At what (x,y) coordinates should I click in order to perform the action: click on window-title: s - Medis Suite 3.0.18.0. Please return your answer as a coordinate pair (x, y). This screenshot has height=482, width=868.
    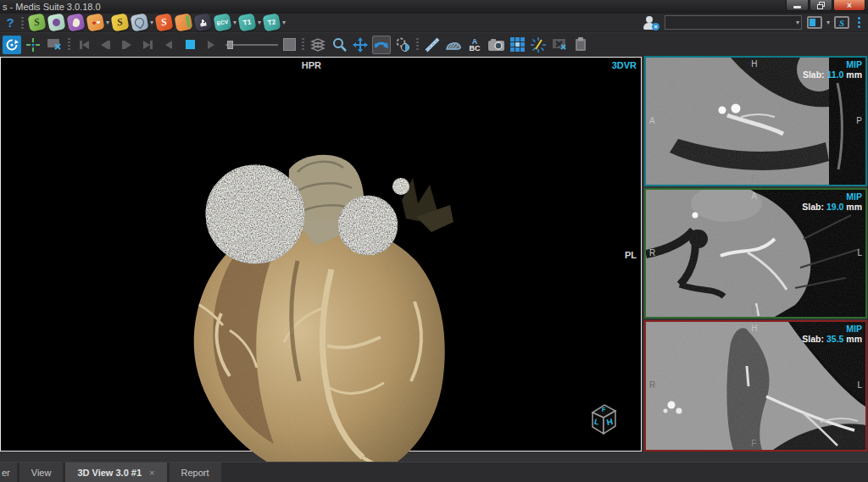
    Looking at the image, I should click on (52, 7).